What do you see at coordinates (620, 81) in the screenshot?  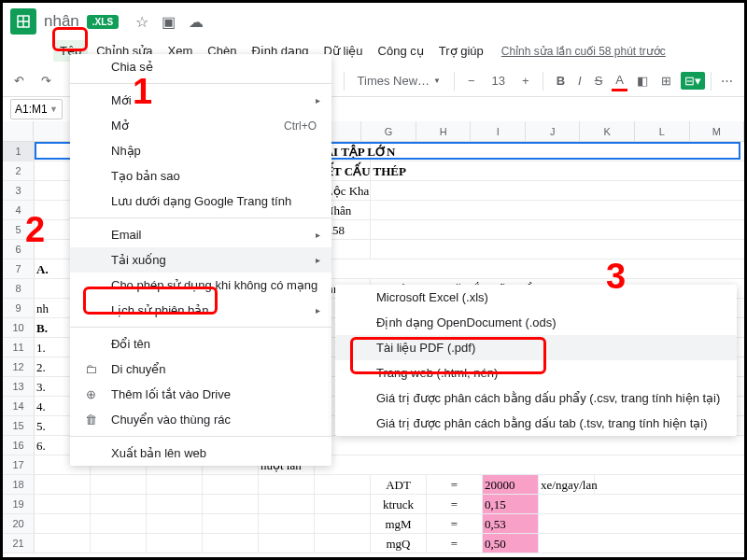 I see `text-color-icon: A` at bounding box center [620, 81].